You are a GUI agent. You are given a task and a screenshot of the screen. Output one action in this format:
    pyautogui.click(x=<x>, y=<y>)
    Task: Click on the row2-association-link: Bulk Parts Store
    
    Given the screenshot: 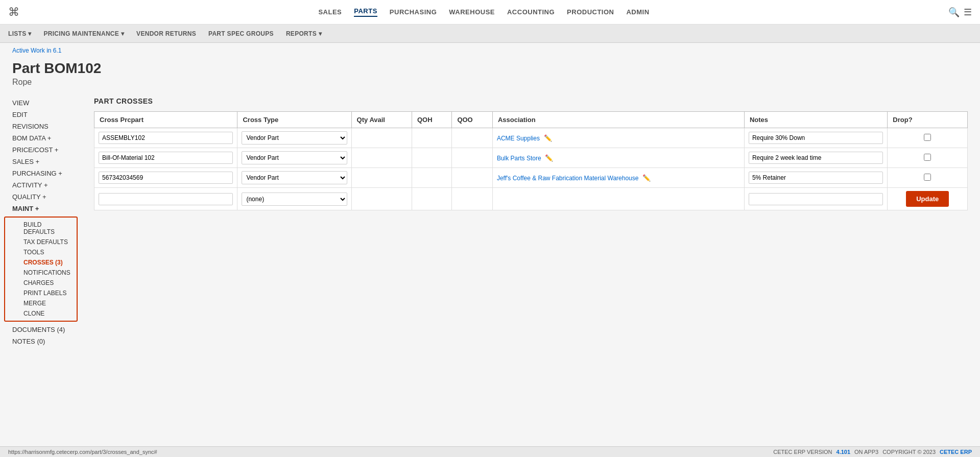 What is the action you would take?
    pyautogui.click(x=519, y=158)
    